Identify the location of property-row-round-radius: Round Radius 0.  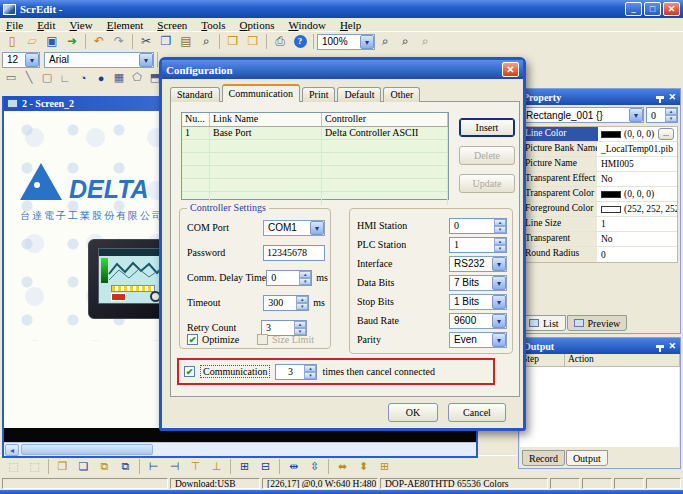
(600, 254).